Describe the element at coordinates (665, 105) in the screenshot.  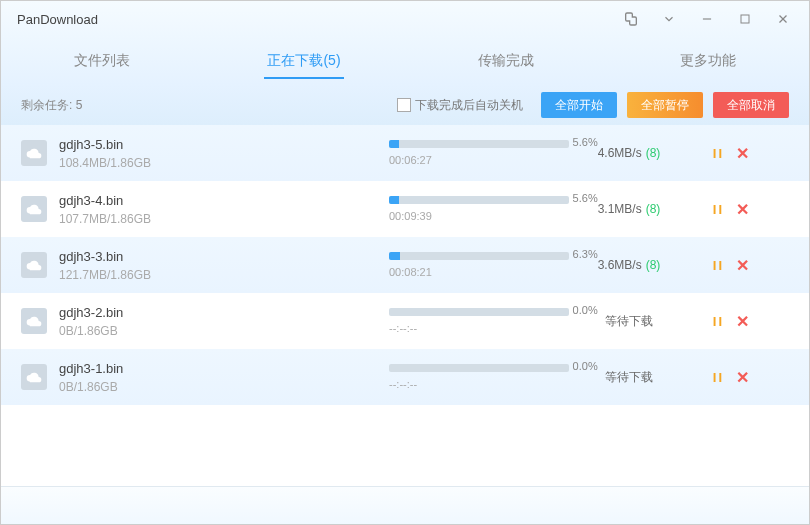
I see `pause-all-button: 全部暂停` at that location.